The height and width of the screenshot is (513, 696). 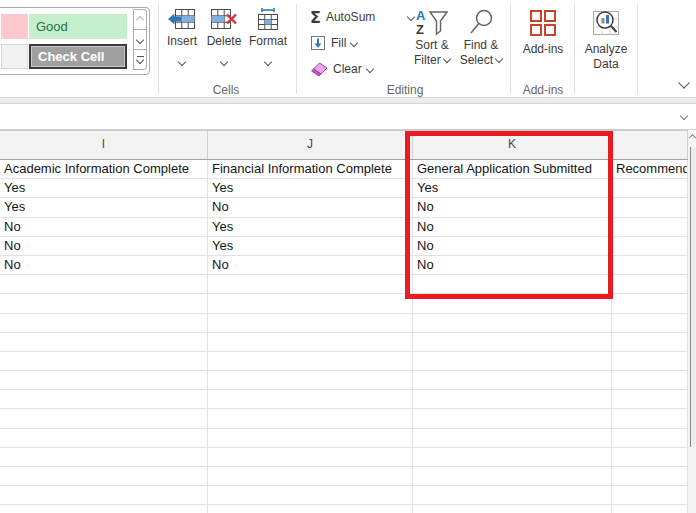 I want to click on column-header-K: K, so click(x=512, y=145).